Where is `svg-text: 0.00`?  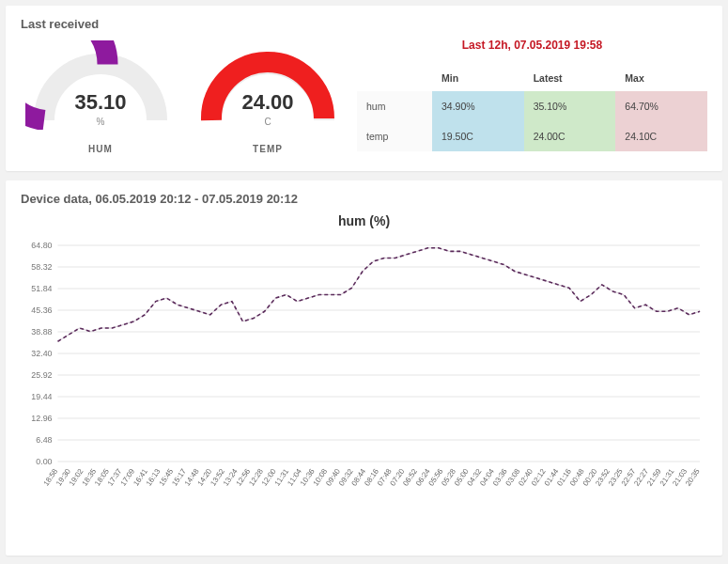 svg-text: 0.00 is located at coordinates (43, 462).